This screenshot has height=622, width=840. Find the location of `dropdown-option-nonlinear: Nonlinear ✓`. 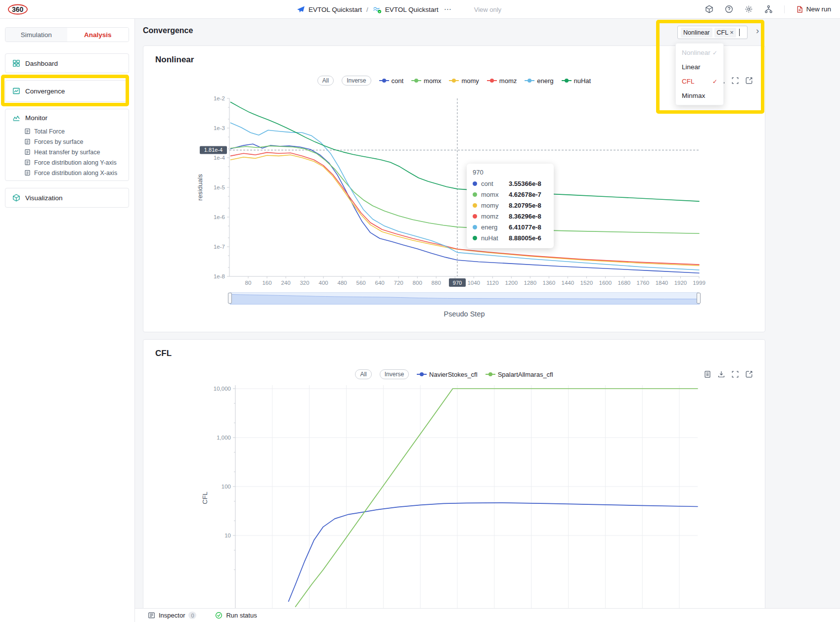

dropdown-option-nonlinear: Nonlinear ✓ is located at coordinates (700, 52).